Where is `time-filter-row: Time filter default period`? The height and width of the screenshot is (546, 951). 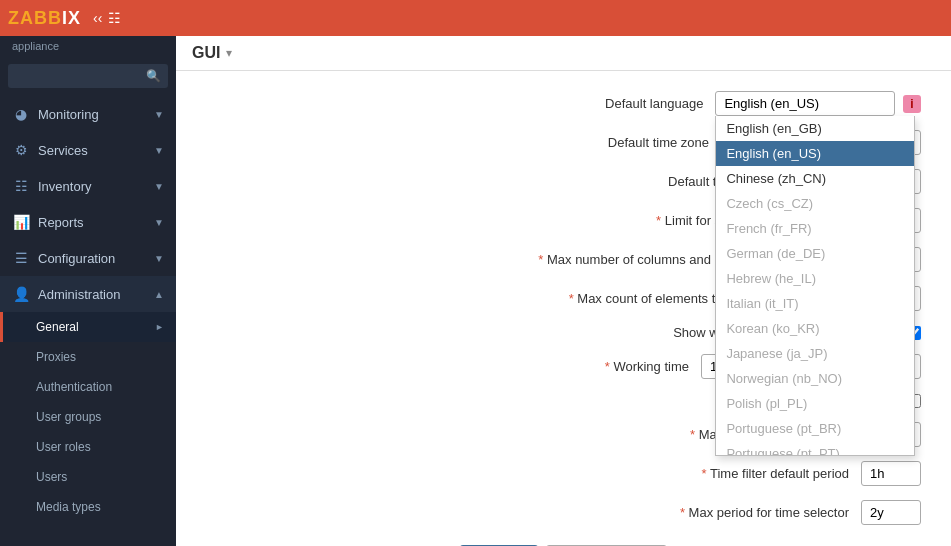
time-filter-row: Time filter default period is located at coordinates (564, 474).